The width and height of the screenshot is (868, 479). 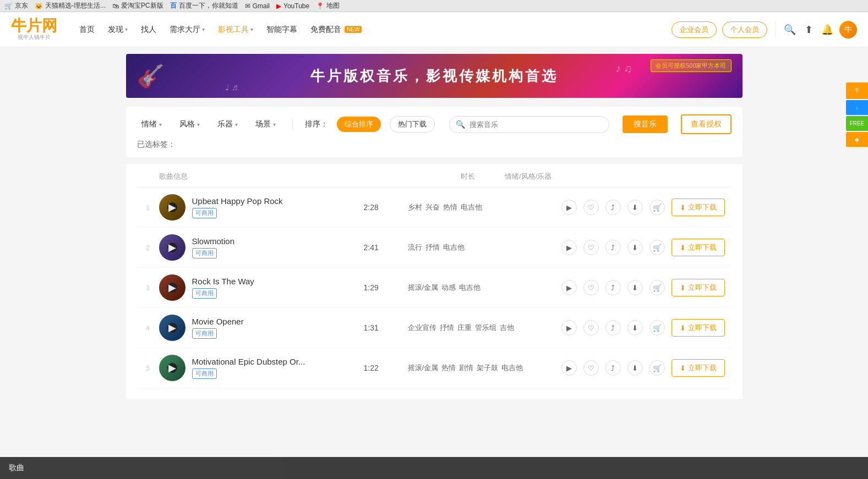 I want to click on song-title: Slowmotion, so click(x=278, y=241).